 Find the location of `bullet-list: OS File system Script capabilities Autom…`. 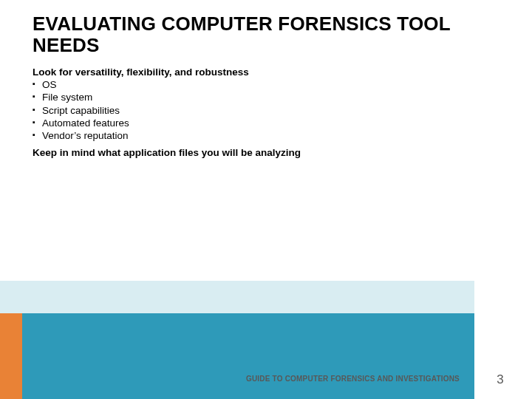

bullet-list: OS File system Script capabilities Autom… is located at coordinates (266, 110).